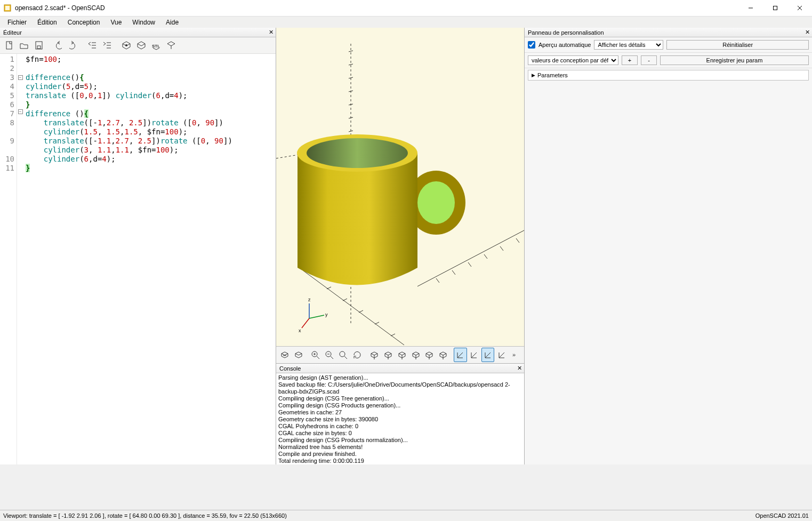 The image size is (812, 521). Describe the element at coordinates (406, 515) in the screenshot. I see `statusbar: Viewport: translate = [ -1.92 2.91 2.06 …` at that location.